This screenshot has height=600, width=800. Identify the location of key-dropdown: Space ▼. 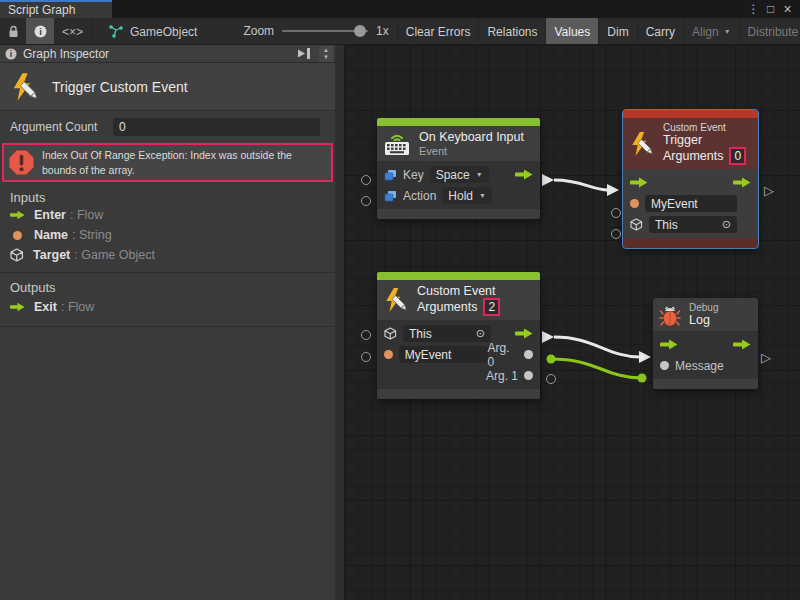
(460, 174).